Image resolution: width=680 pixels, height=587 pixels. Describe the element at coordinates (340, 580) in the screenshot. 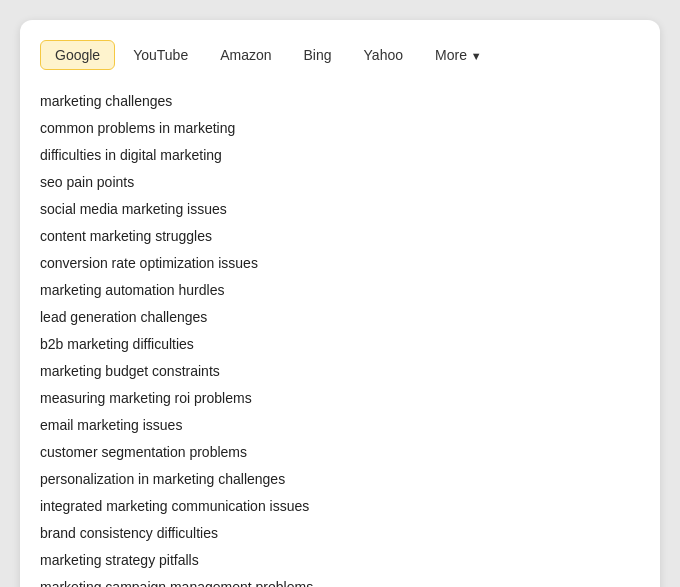

I see `list-item: marketing campaign management problems` at that location.